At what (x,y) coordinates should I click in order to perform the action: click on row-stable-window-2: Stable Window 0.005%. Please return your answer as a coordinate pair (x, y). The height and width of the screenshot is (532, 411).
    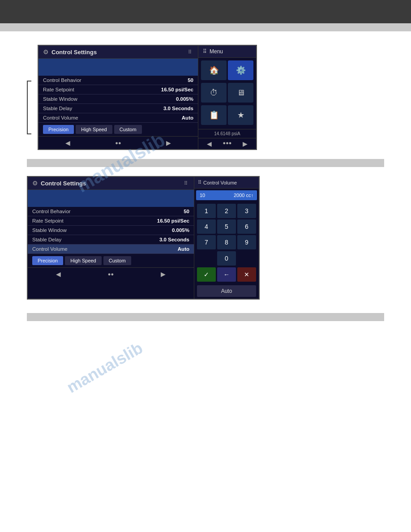
    Looking at the image, I should click on (111, 230).